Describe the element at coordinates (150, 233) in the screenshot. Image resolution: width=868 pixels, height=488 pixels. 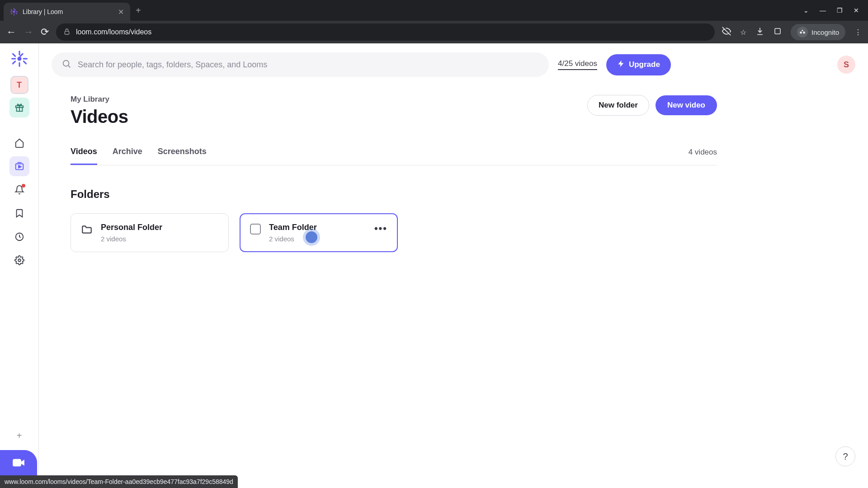
I see `folder-card-personal: Personal Folder 2 videos` at that location.